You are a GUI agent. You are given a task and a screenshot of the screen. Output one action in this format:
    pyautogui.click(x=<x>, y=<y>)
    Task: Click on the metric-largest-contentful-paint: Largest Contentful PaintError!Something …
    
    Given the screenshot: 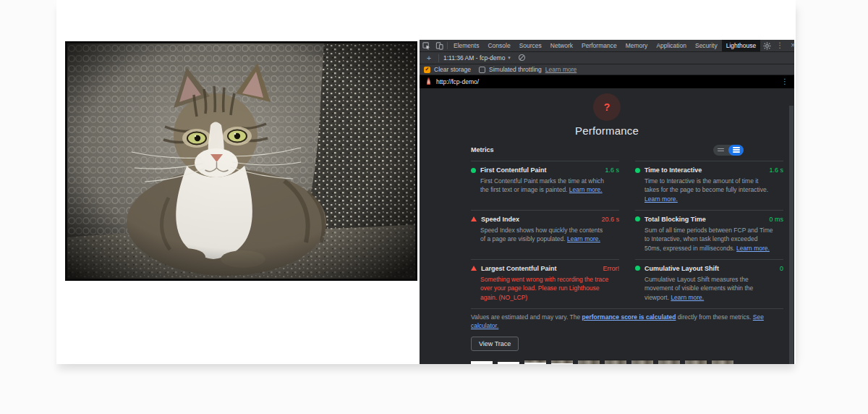 What is the action you would take?
    pyautogui.click(x=545, y=284)
    